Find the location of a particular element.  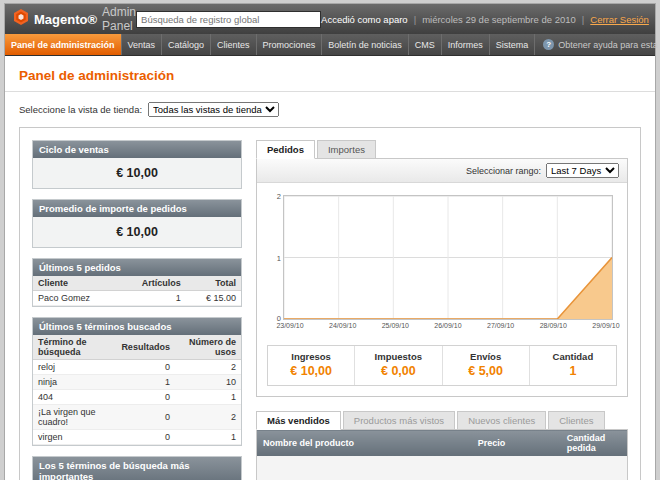

nav-item-cms: CMS is located at coordinates (426, 44).